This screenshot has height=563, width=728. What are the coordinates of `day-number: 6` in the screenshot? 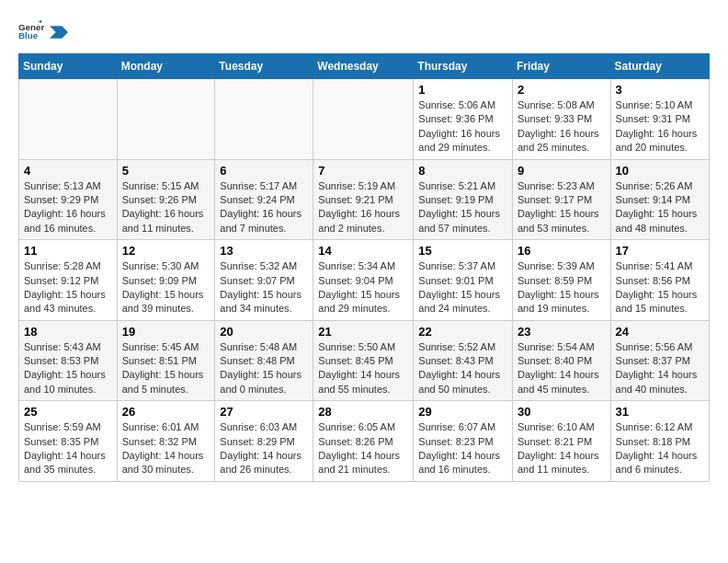 It's located at (264, 171).